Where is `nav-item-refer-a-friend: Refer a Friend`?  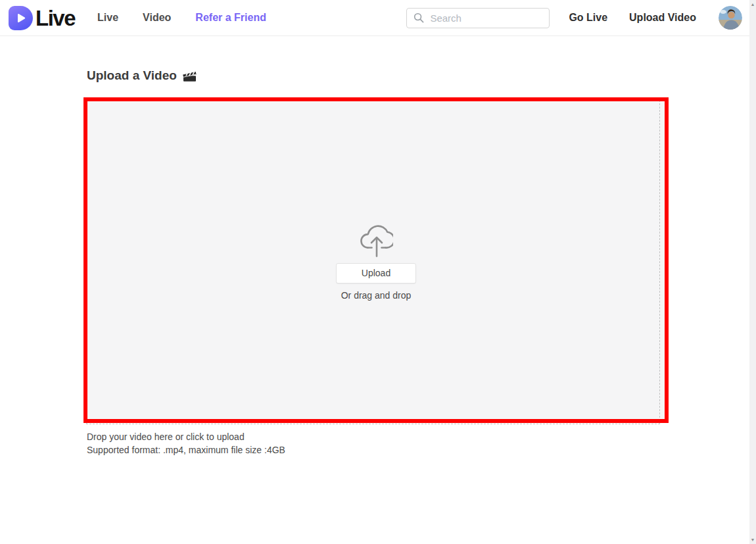 nav-item-refer-a-friend: Refer a Friend is located at coordinates (231, 18).